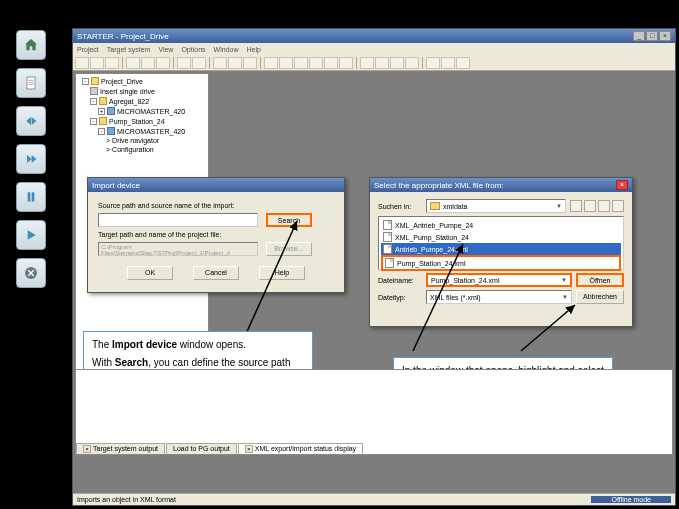 The image size is (679, 509). What do you see at coordinates (216, 206) in the screenshot?
I see `source-label: Source path and source name of the impor…` at bounding box center [216, 206].